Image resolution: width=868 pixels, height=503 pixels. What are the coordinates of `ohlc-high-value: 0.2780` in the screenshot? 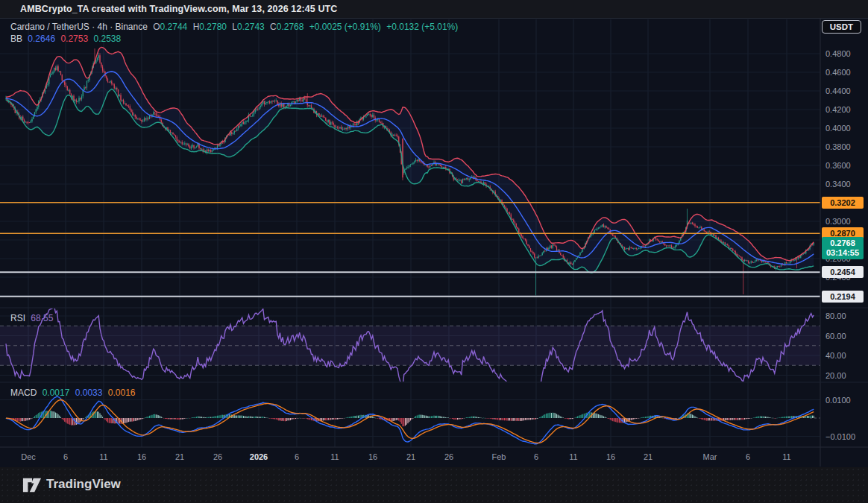 It's located at (213, 27).